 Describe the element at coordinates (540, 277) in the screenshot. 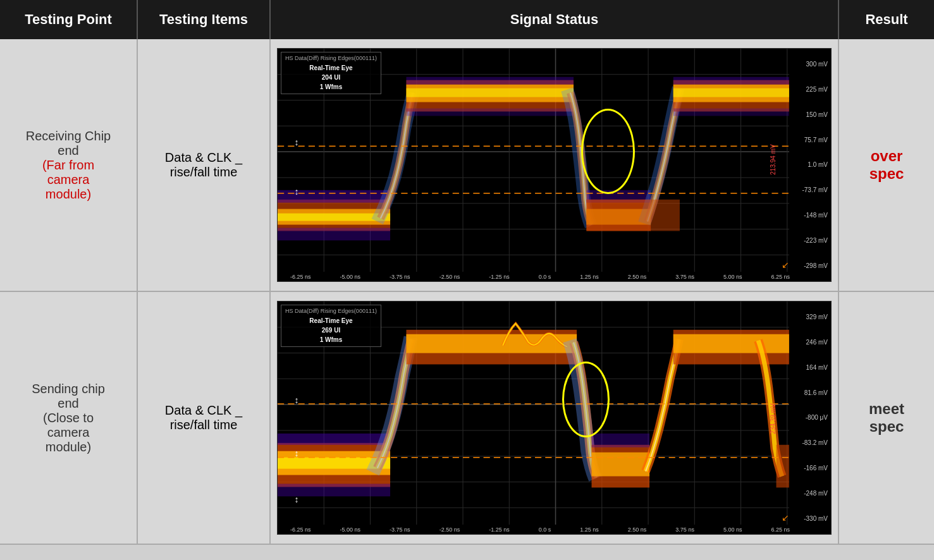

I see `time-labels-0: -6.25 ns-5.00 ns-3.75 ns-2.50 ns-1.25 ns…` at that location.